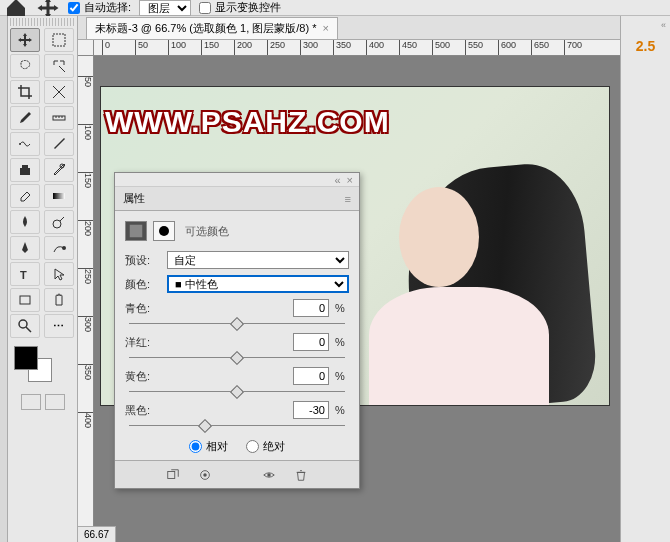 The image size is (670, 542). I want to click on crop-tool, so click(25, 92).